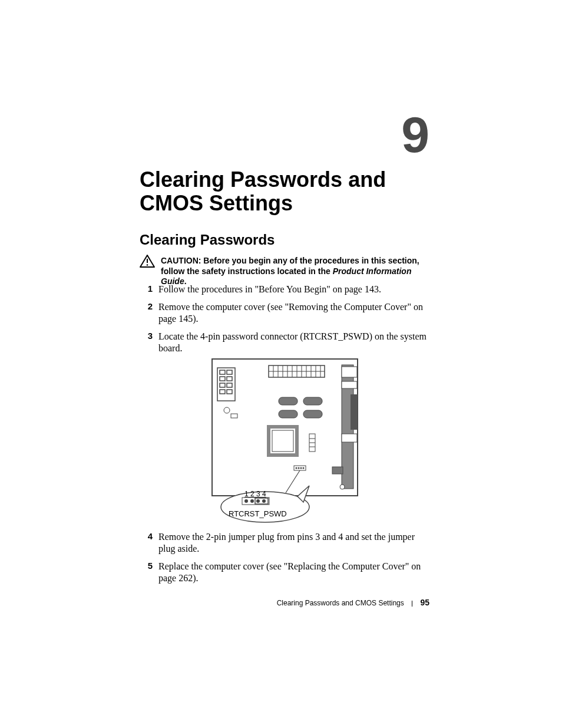  I want to click on step-text: Locate the 4-pin password connector (RTC…, so click(292, 342).